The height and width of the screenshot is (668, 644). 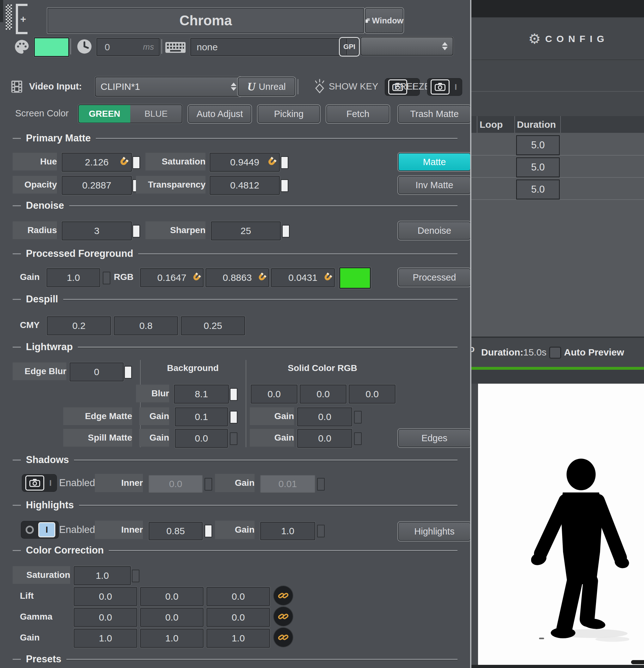 What do you see at coordinates (407, 46) in the screenshot?
I see `gpi-select` at bounding box center [407, 46].